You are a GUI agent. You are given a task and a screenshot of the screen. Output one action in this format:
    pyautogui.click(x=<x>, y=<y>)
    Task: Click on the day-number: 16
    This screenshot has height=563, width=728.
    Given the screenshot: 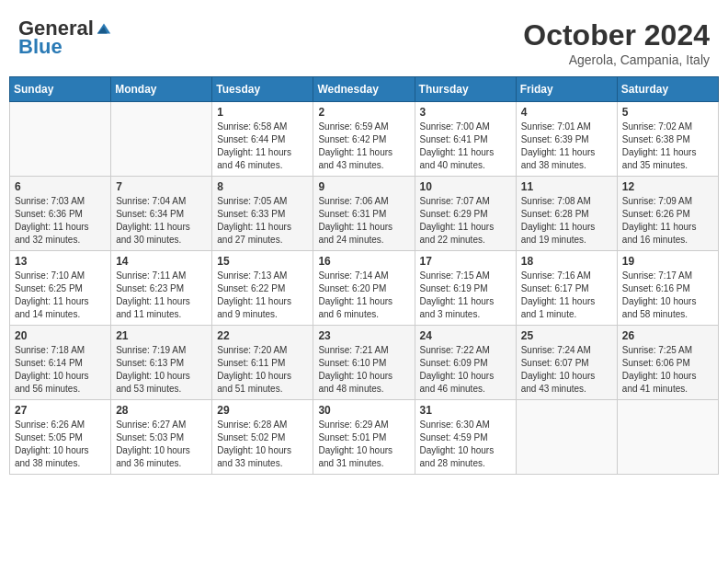 What is the action you would take?
    pyautogui.click(x=364, y=261)
    